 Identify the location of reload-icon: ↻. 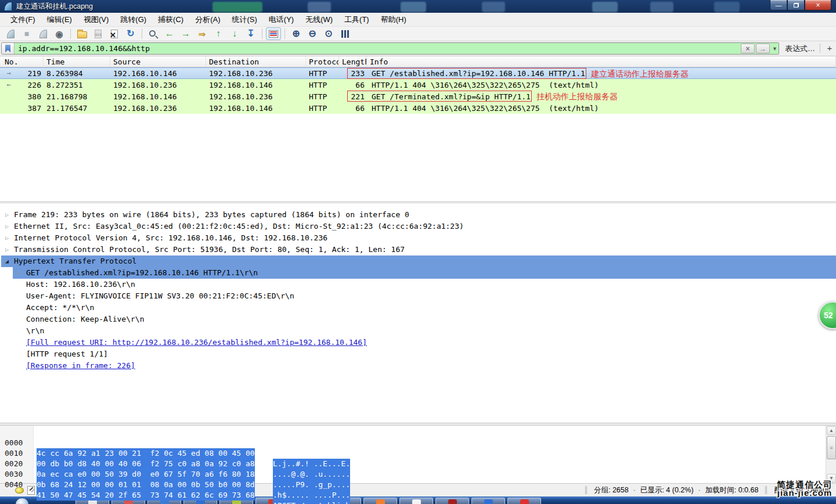
(131, 34).